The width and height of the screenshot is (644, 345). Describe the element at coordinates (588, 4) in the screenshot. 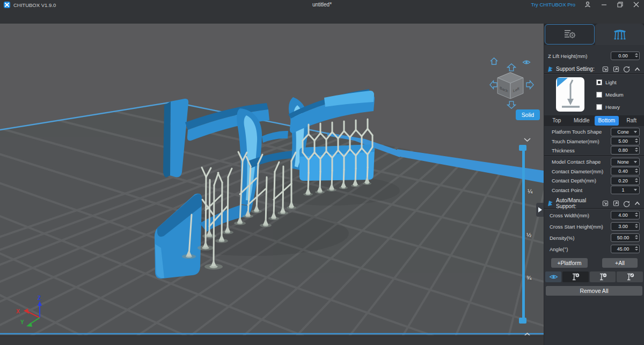

I see `account-icon` at that location.